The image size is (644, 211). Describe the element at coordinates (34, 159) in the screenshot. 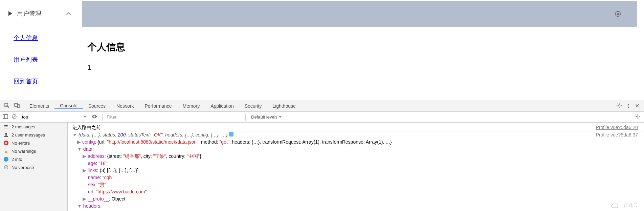

I see `filter-info: i2 info` at that location.